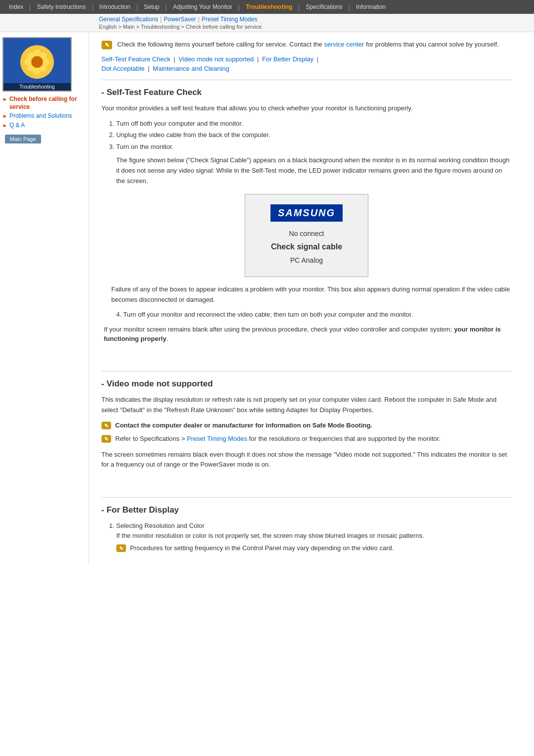  What do you see at coordinates (23, 139) in the screenshot?
I see `main-page-button: Main Page` at bounding box center [23, 139].